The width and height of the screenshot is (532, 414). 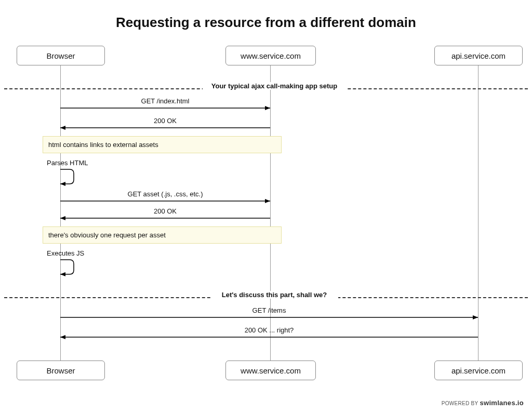 I want to click on participant-www-bottom: www.service.com, so click(x=271, y=370).